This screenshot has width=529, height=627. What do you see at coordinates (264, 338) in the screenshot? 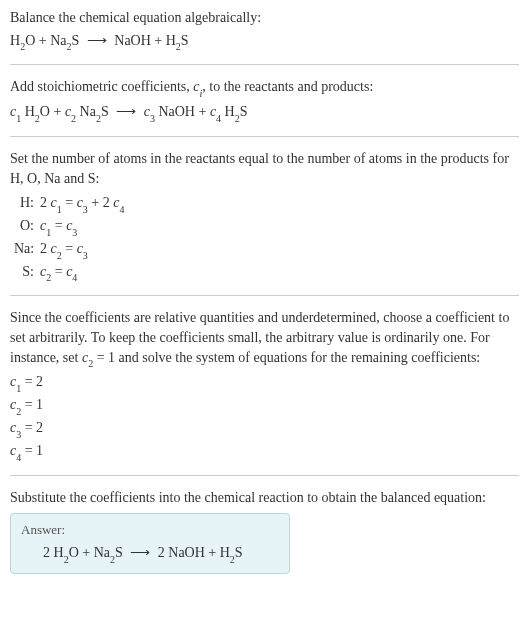
I see `solve-text: Since the coefficients are relative quan…` at bounding box center [264, 338].